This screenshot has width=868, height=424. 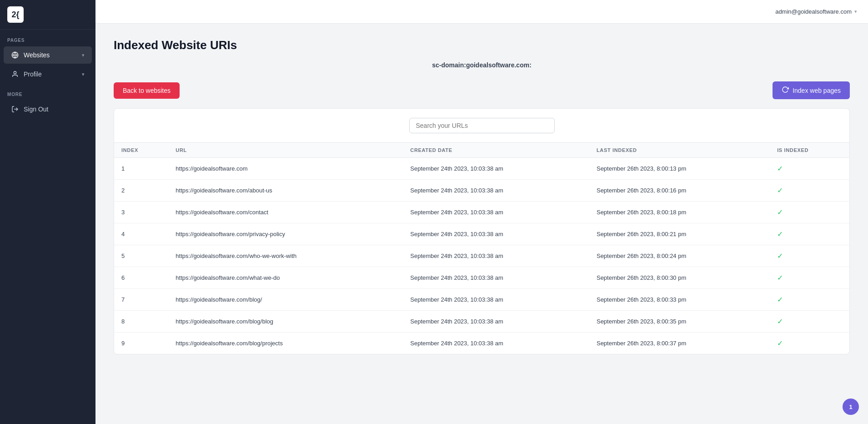 I want to click on cell-last-indexed: September 26th 2023, 8:00:13 pm, so click(x=679, y=169).